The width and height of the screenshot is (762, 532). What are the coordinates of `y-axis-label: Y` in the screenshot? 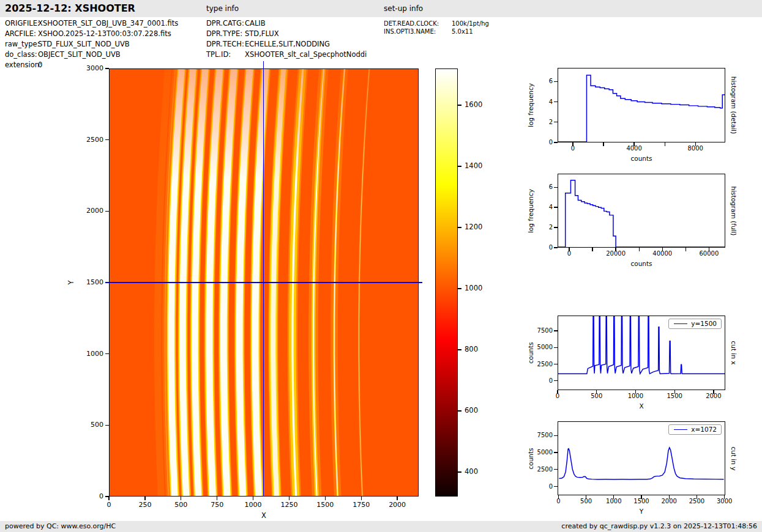 It's located at (71, 283).